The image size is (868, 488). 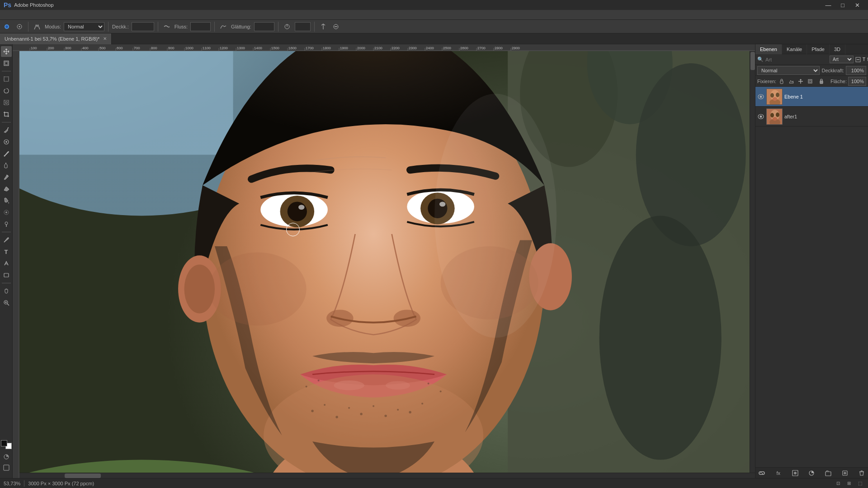 What do you see at coordinates (181, 27) in the screenshot?
I see `fluss-label: Fluss:` at bounding box center [181, 27].